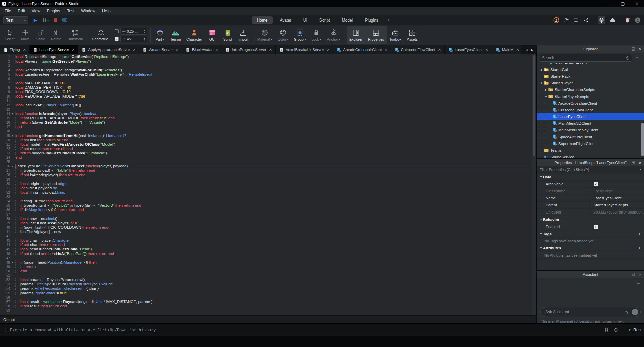 Image resolution: width=644 pixels, height=347 pixels. I want to click on toolbar-select-button: Select, so click(10, 35).